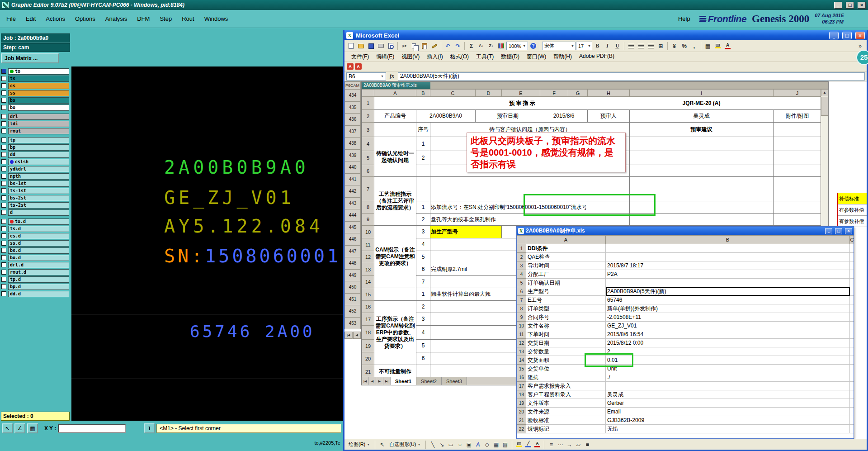 Image resolution: width=868 pixels, height=451 pixels. I want to click on shadow-style-icon: ▱, so click(578, 445).